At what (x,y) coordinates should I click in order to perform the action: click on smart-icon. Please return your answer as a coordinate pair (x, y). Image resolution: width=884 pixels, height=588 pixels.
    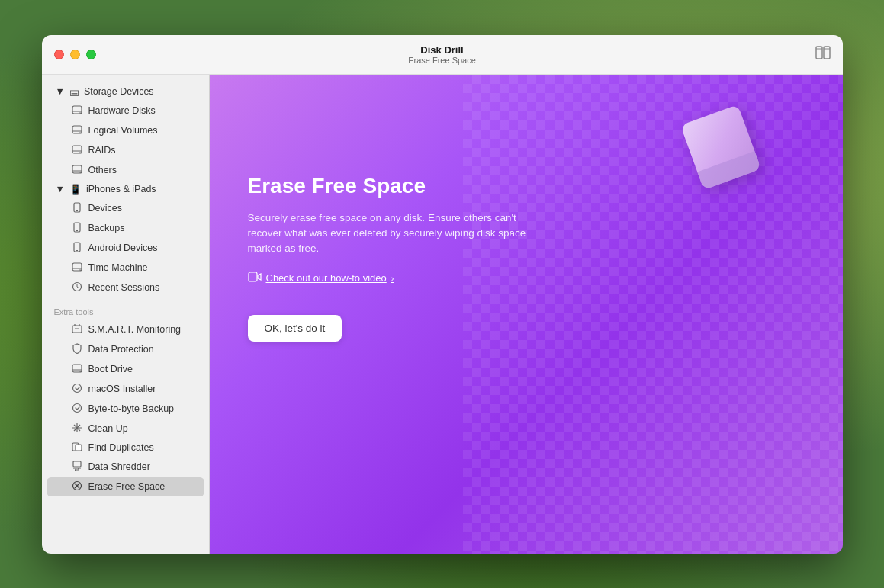
    Looking at the image, I should click on (77, 329).